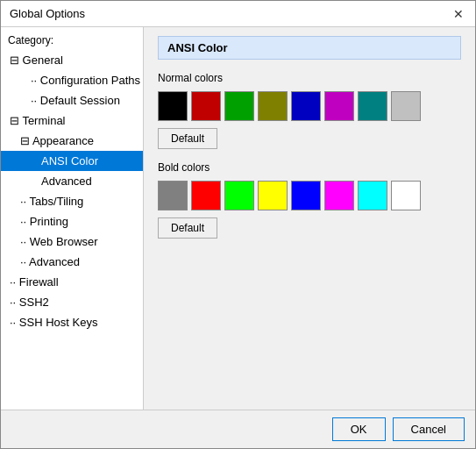 The image size is (476, 449). What do you see at coordinates (47, 14) in the screenshot?
I see `window-title: Global Options` at bounding box center [47, 14].